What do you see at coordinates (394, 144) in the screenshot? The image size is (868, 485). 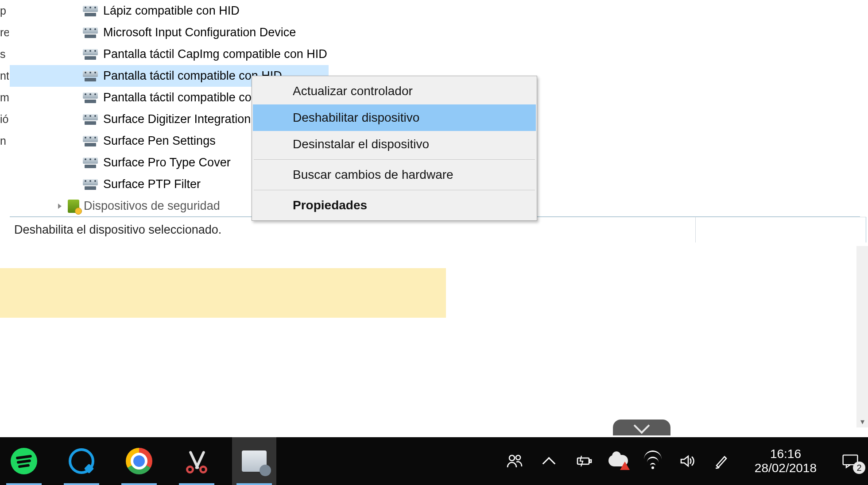 I see `menu-uninstall-device: Desinstalar el dispositivo` at bounding box center [394, 144].